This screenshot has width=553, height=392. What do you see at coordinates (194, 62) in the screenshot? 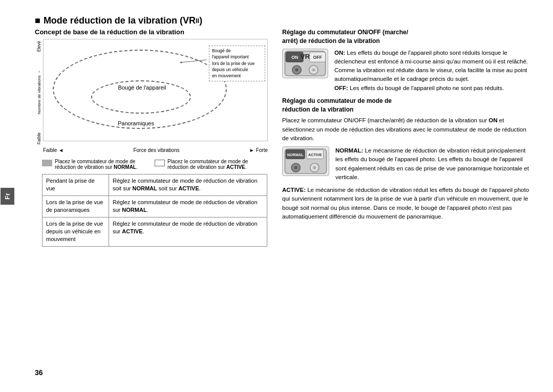
I see `callout-arrow` at bounding box center [194, 62].